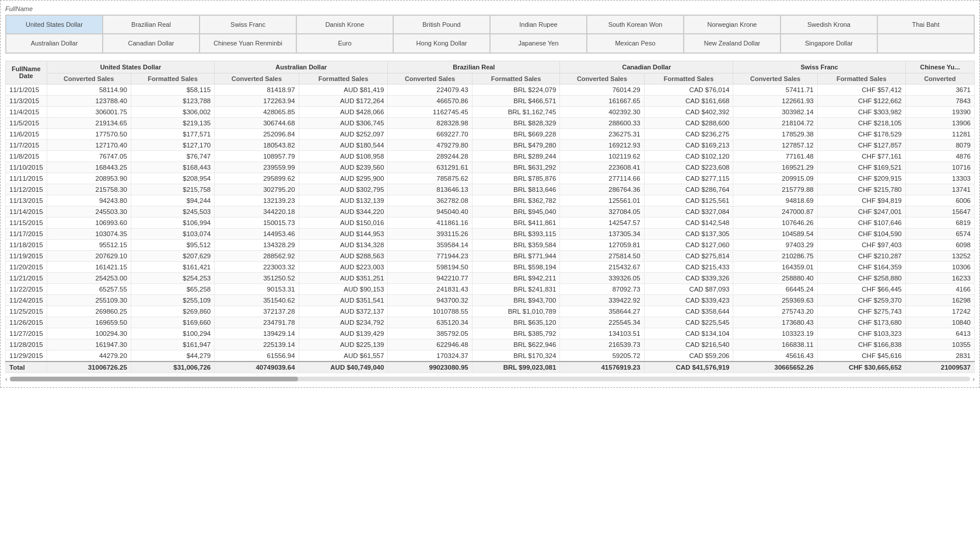 The height and width of the screenshot is (551, 980). What do you see at coordinates (490, 289) in the screenshot?
I see `table-row: 11/22/2015 65257.55 $65,258 90153.31 AUD…` at bounding box center [490, 289].